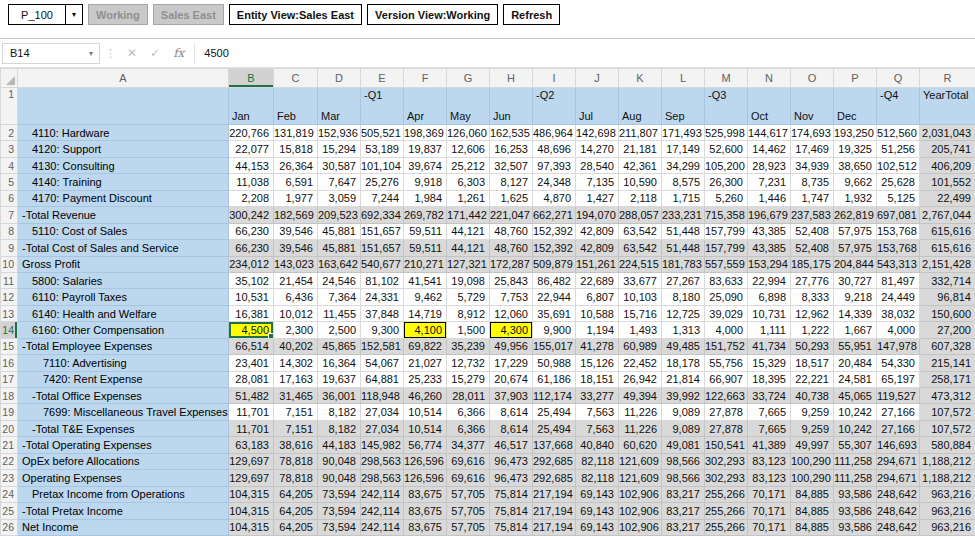 Image resolution: width=975 pixels, height=536 pixels. What do you see at coordinates (898, 461) in the screenshot?
I see `cell-Q22: 294,671` at bounding box center [898, 461].